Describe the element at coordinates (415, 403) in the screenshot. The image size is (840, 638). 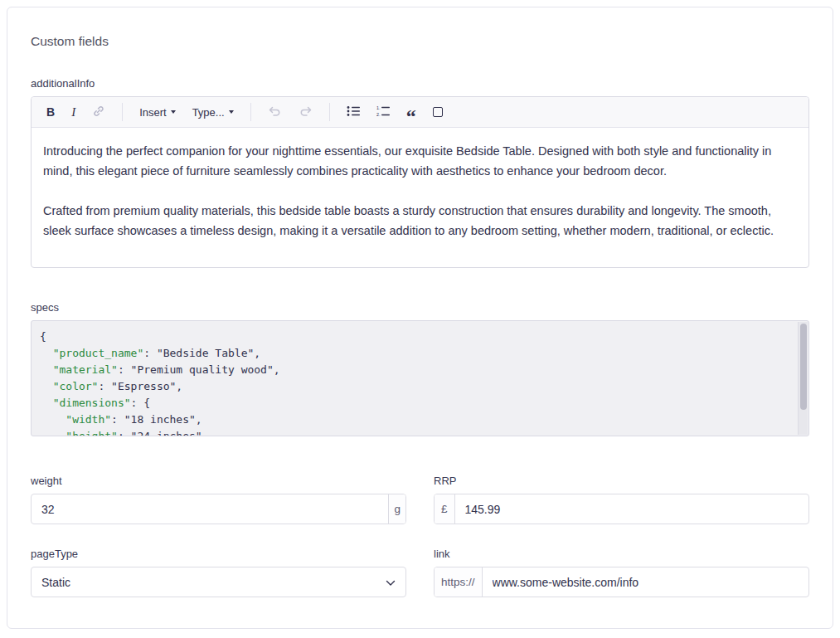
I see `code-line: "dimensions": {` at that location.